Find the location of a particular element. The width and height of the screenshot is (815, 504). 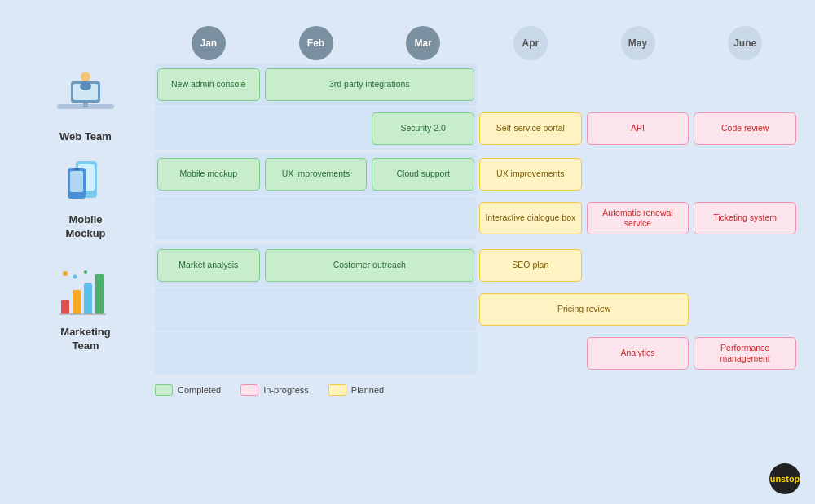

legend-box-green is located at coordinates (164, 390).